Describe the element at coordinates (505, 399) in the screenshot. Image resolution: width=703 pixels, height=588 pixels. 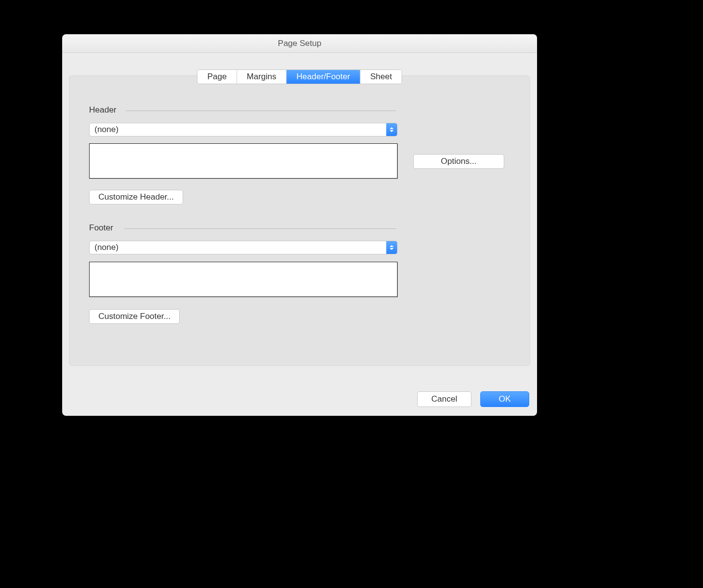
I see `ok-button: OK` at that location.